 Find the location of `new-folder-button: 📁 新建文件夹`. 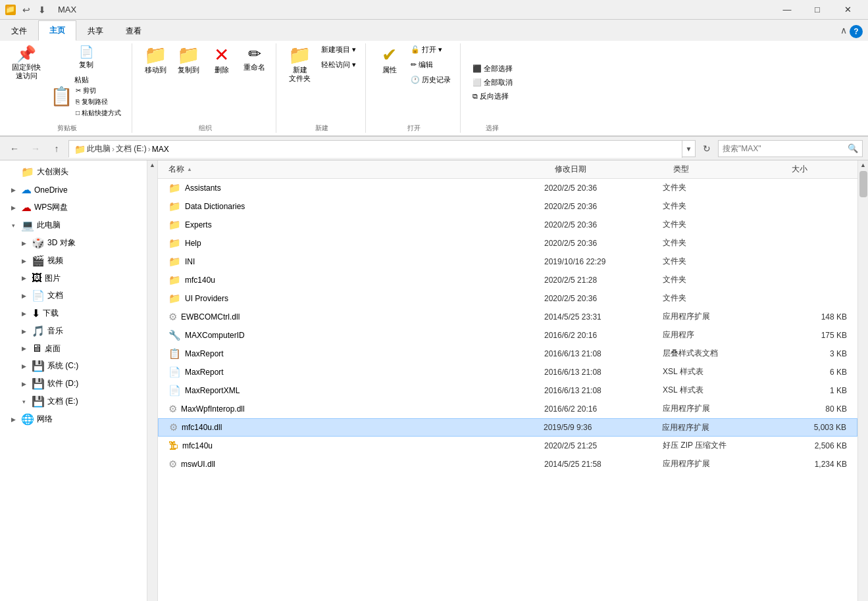

new-folder-button: 📁 新建文件夹 is located at coordinates (300, 64).